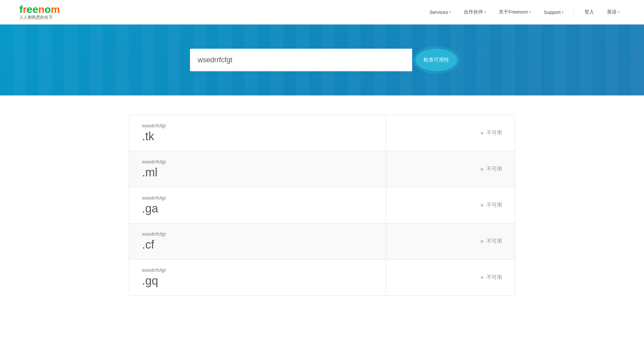 Image resolution: width=644 pixels, height=364 pixels. What do you see at coordinates (563, 12) in the screenshot?
I see `nav-support-chevron: ▾` at bounding box center [563, 12].